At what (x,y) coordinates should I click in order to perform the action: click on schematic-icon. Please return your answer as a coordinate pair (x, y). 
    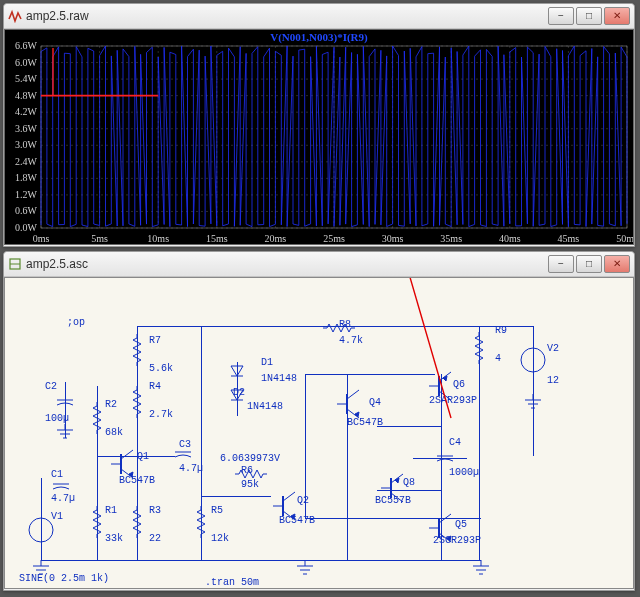
    Looking at the image, I should click on (15, 264).